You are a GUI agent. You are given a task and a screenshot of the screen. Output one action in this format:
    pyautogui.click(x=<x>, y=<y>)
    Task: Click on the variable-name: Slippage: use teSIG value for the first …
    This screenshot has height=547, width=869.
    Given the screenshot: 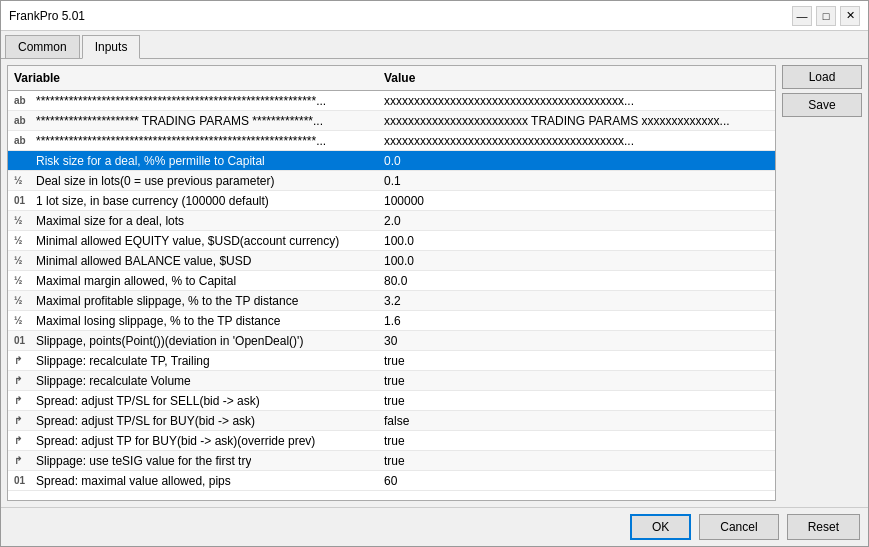 What is the action you would take?
    pyautogui.click(x=144, y=461)
    